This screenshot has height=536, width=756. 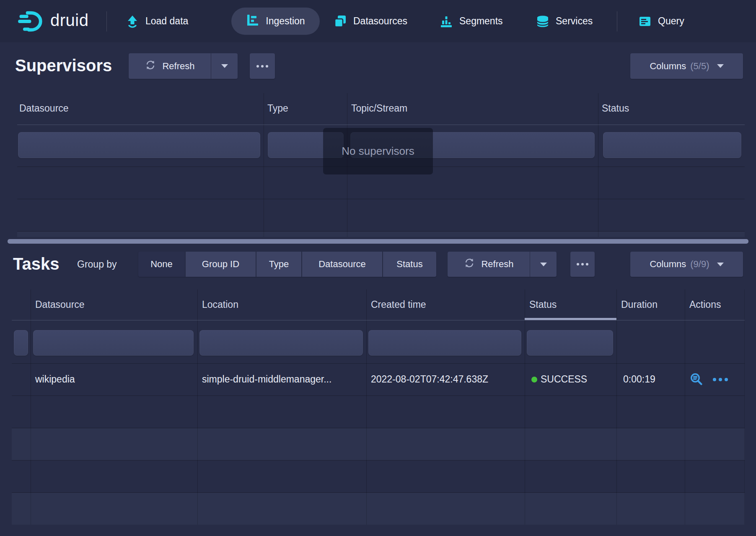 What do you see at coordinates (113, 343) in the screenshot?
I see `task-filter-datasource` at bounding box center [113, 343].